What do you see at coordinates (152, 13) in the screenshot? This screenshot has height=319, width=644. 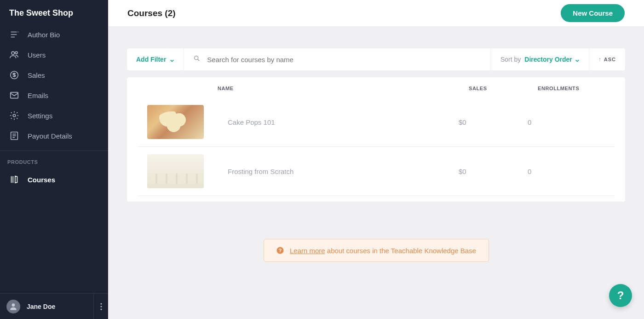 I see `page-title: Courses (2)` at bounding box center [152, 13].